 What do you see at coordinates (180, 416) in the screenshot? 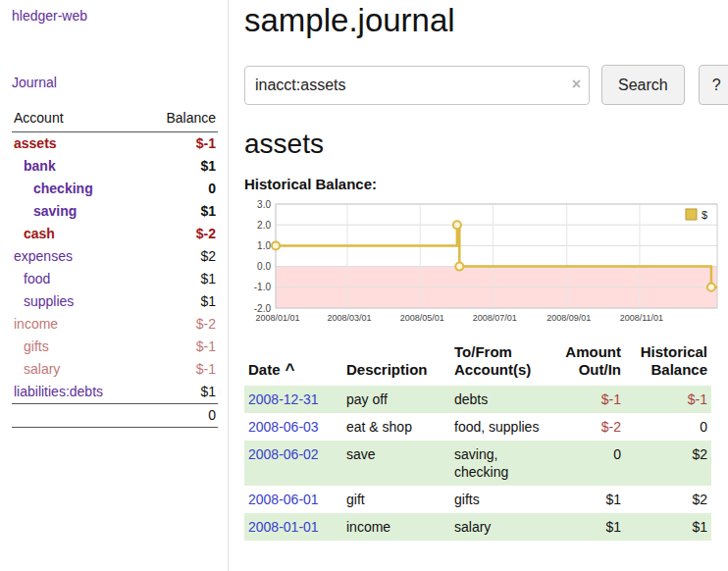
I see `accounts-total-value: 0` at bounding box center [180, 416].